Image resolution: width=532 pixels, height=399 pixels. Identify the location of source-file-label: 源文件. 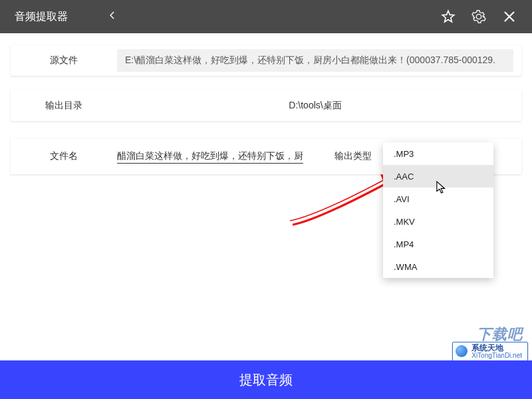
(64, 61).